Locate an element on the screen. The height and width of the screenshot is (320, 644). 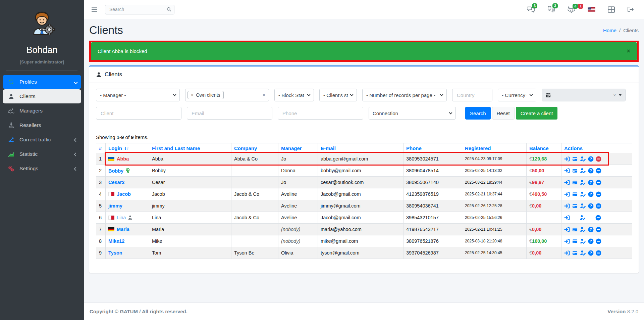
block-status-filter: - Block Stat is located at coordinates (294, 95).